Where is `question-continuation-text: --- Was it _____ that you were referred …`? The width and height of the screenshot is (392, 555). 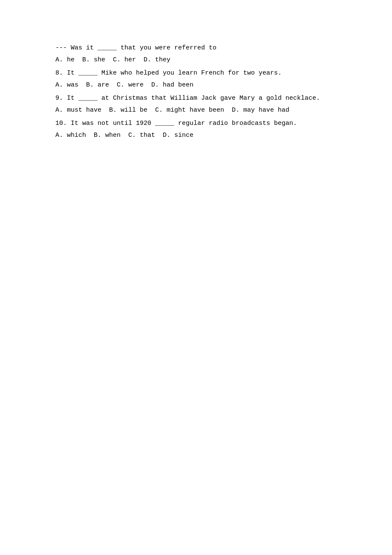 question-continuation-text: --- Was it _____ that you were referred … is located at coordinates (196, 48).